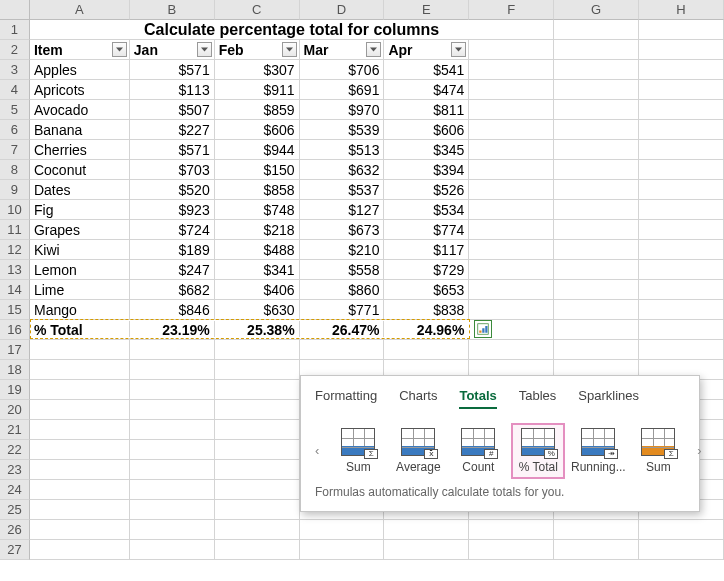 The width and height of the screenshot is (724, 581). I want to click on row-header-23: 23, so click(15, 470).